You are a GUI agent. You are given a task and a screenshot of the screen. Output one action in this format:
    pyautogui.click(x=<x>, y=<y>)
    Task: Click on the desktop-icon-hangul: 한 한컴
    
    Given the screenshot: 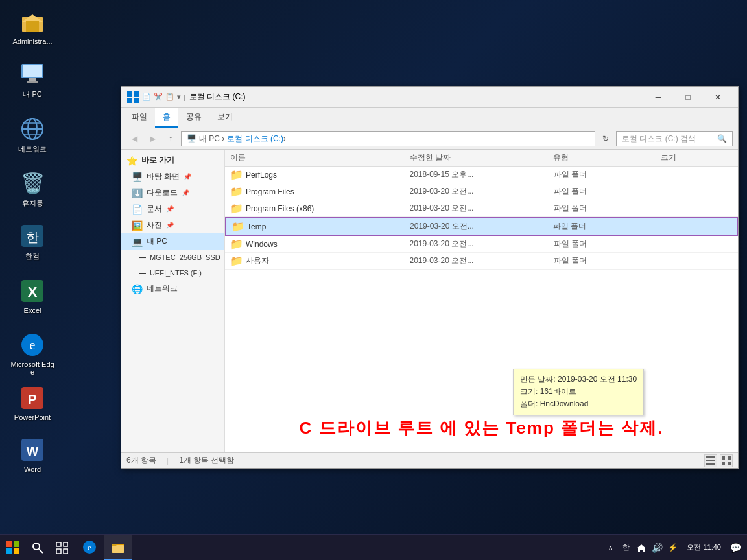 What is the action you would take?
    pyautogui.click(x=32, y=242)
    